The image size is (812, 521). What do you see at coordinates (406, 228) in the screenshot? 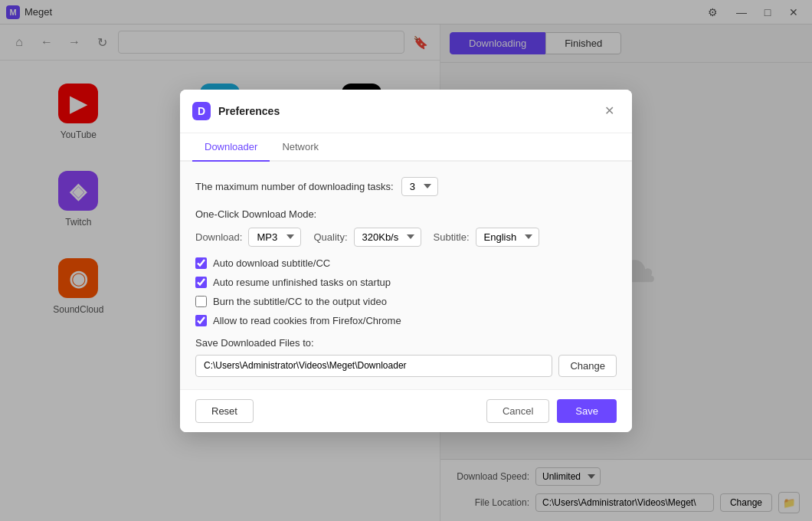
I see `oneclick-section: One-Click Download Mode: Download: MP3MP…` at bounding box center [406, 228].